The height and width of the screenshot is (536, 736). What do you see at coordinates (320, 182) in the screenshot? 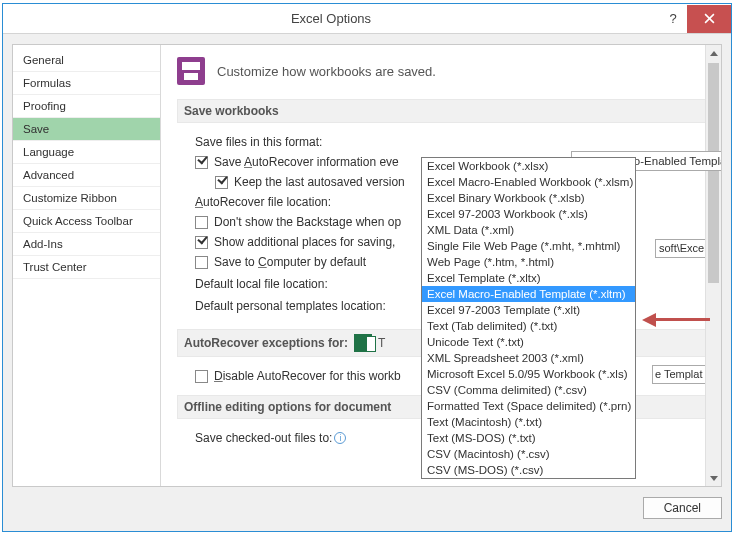
I see `label-keep-last: Keep the last autosaved version` at bounding box center [320, 182].